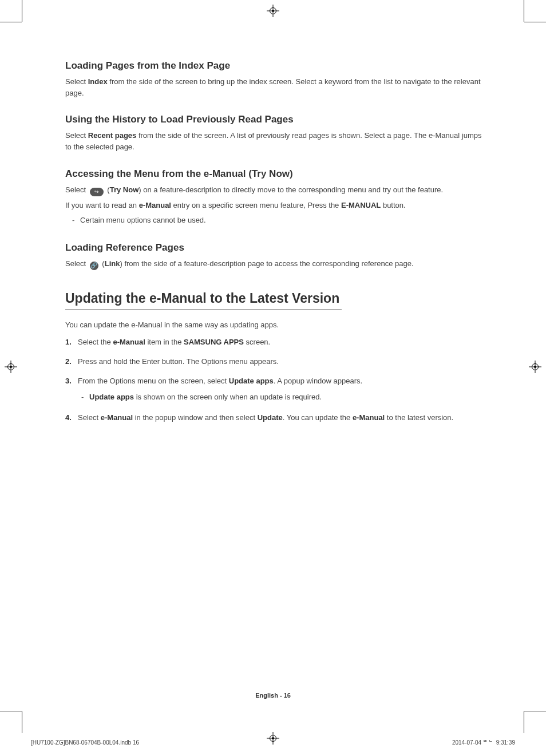 Image resolution: width=546 pixels, height=756 pixels. What do you see at coordinates (274, 174) in the screenshot?
I see `heading-trynow: Accessing the Menu from the e-Manual (Tr…` at bounding box center [274, 174].